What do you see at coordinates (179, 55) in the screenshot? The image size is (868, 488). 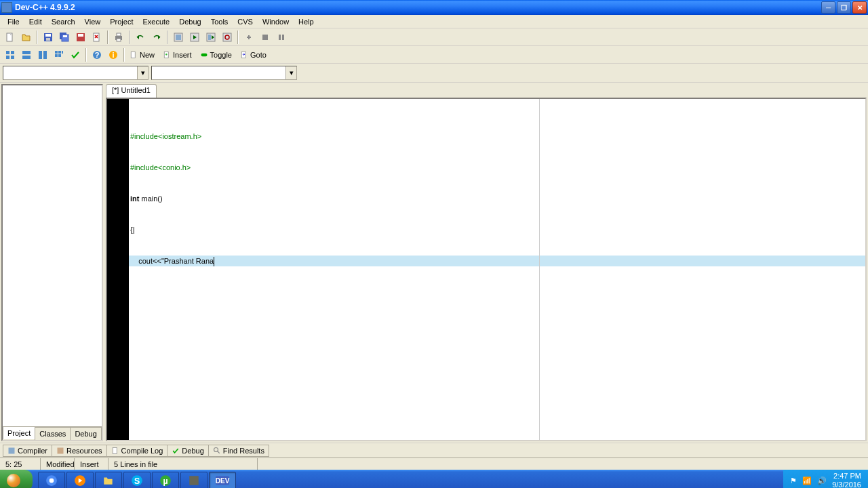 I see `insert-labeled-button: Insert` at bounding box center [179, 55].